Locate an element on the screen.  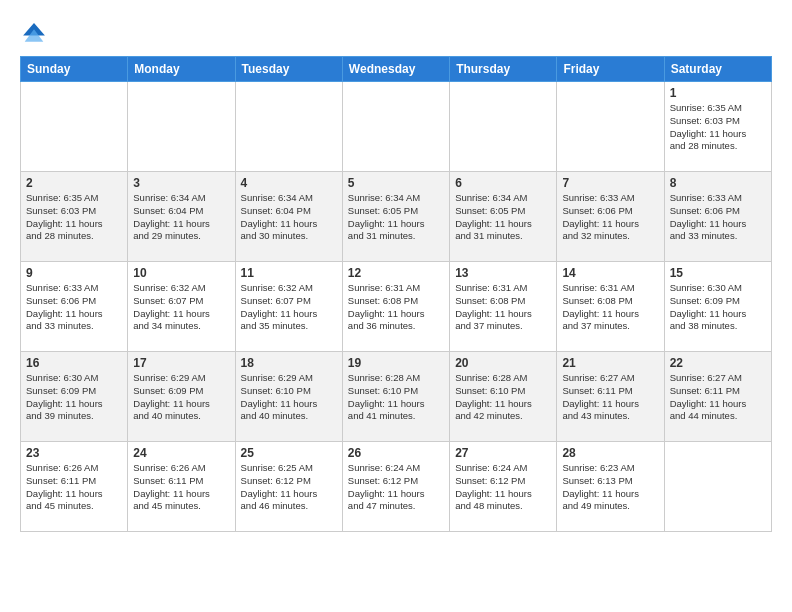
day-number: 14 is located at coordinates (610, 273).